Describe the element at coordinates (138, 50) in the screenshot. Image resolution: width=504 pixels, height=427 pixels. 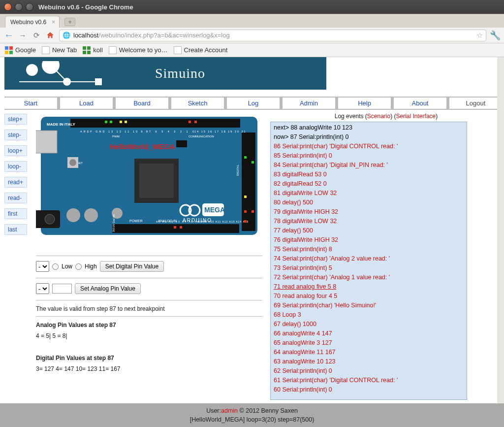
I see `bookmark-welcome: Welcome to yo…` at that location.